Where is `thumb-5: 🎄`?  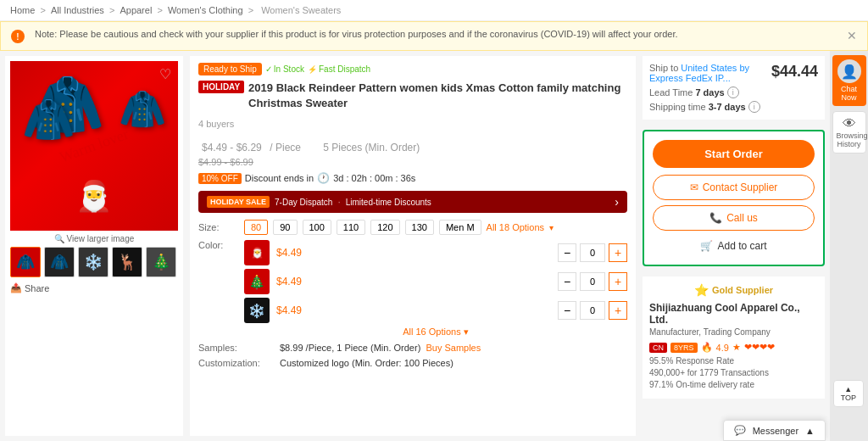 thumb-5: 🎄 is located at coordinates (161, 262).